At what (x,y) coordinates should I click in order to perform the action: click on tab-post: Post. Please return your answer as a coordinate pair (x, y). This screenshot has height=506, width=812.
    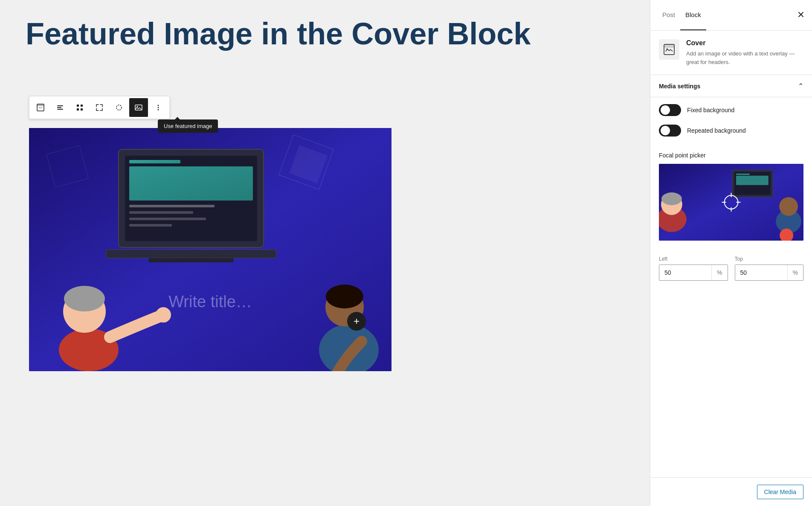
    Looking at the image, I should click on (669, 15).